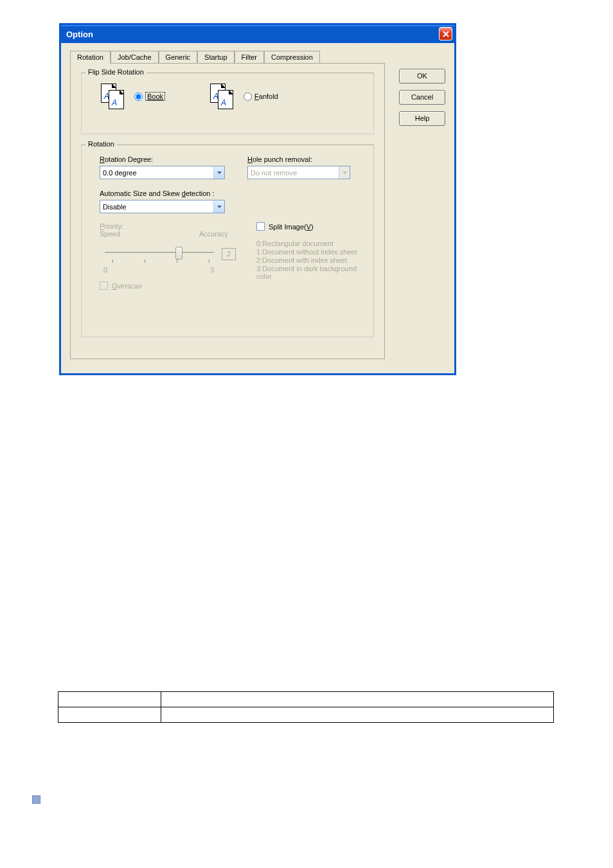 This screenshot has width=613, height=868. What do you see at coordinates (170, 226) in the screenshot?
I see `priority-label: Priority:` at bounding box center [170, 226].